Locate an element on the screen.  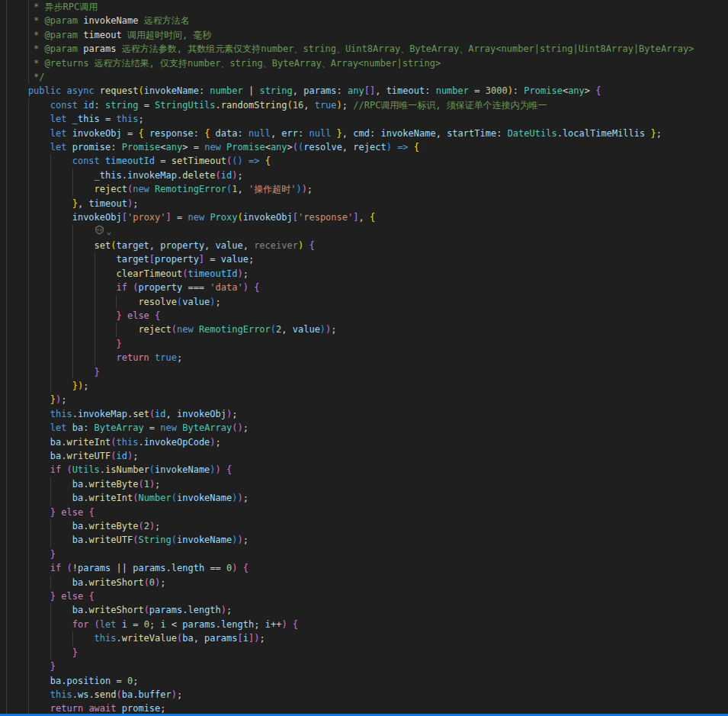
code-line-29: }); is located at coordinates (364, 400).